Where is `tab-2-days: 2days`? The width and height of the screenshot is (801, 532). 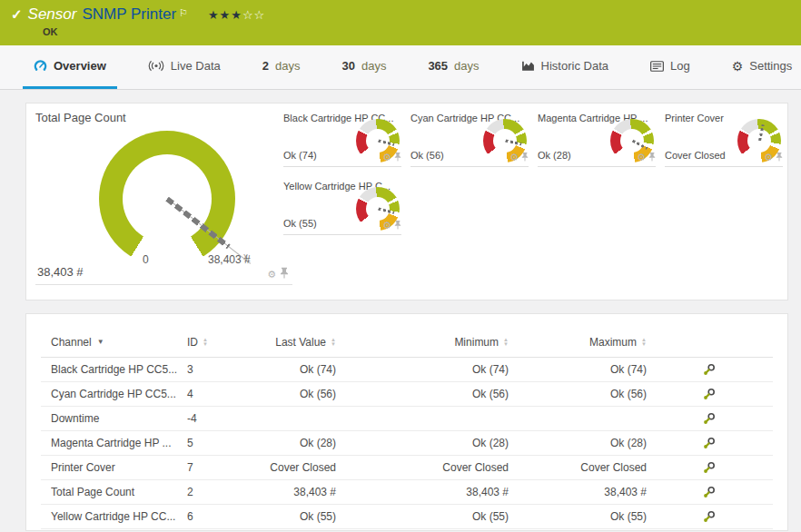
tab-2-days: 2days is located at coordinates (282, 67).